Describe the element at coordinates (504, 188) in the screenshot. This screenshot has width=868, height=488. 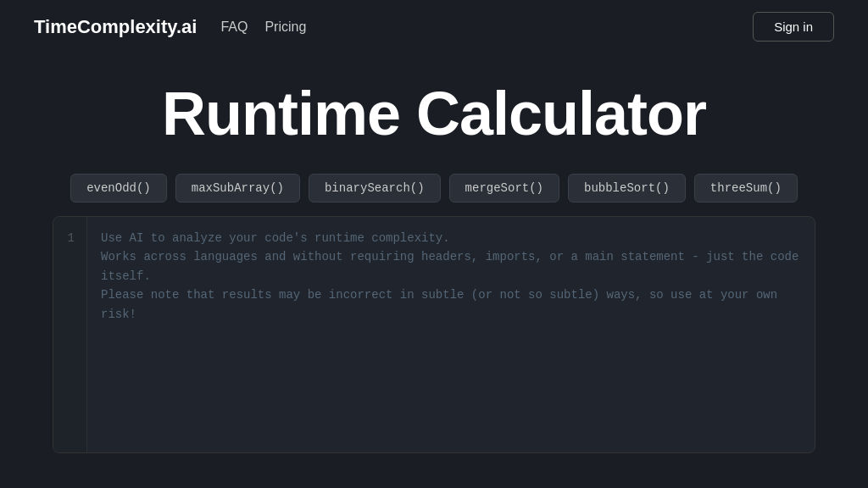
I see `example-mergesort: mergeSort()` at that location.